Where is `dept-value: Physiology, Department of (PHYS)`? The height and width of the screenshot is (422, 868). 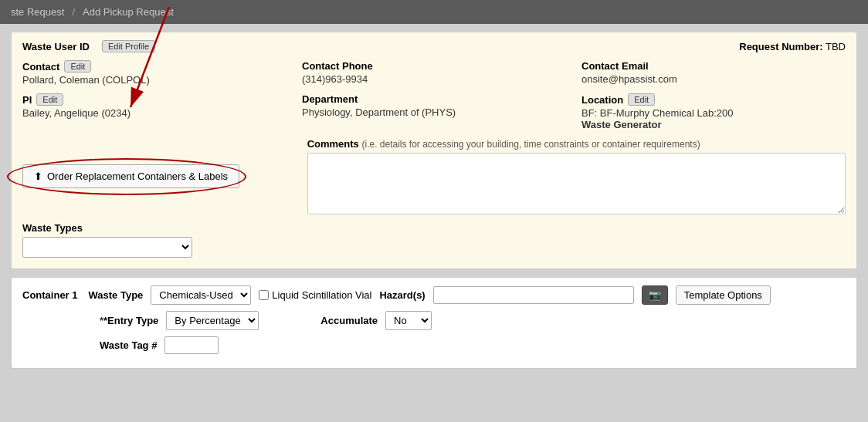
dept-value: Physiology, Department of (PHYS) is located at coordinates (434, 113).